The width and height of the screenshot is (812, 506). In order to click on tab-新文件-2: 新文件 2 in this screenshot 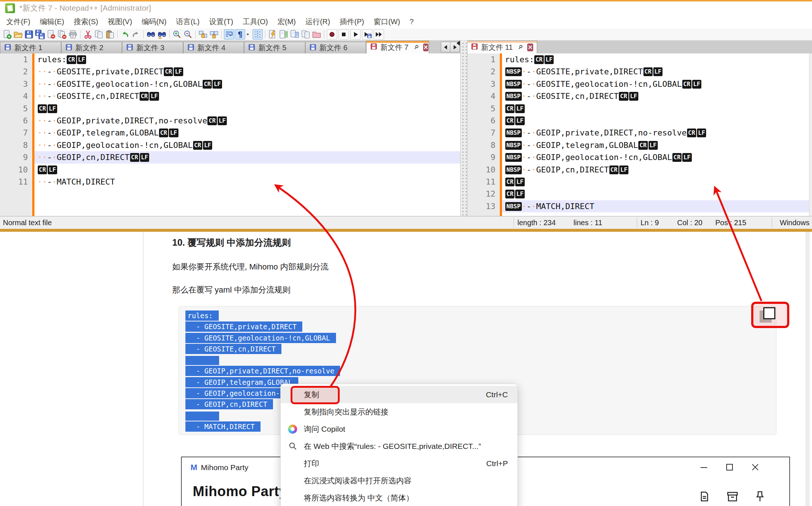, I will do `click(92, 48)`.